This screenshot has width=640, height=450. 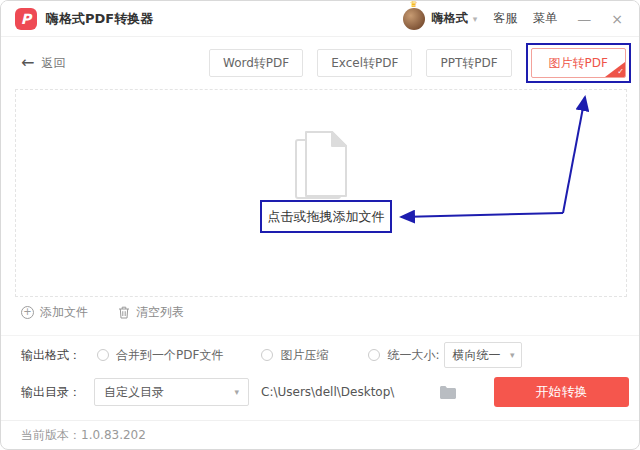 What do you see at coordinates (325, 392) in the screenshot?
I see `output-dir-row: 输出目录： 自定义目录 ▾ C:\Users\dell\Desktop\ 开始转…` at bounding box center [325, 392].